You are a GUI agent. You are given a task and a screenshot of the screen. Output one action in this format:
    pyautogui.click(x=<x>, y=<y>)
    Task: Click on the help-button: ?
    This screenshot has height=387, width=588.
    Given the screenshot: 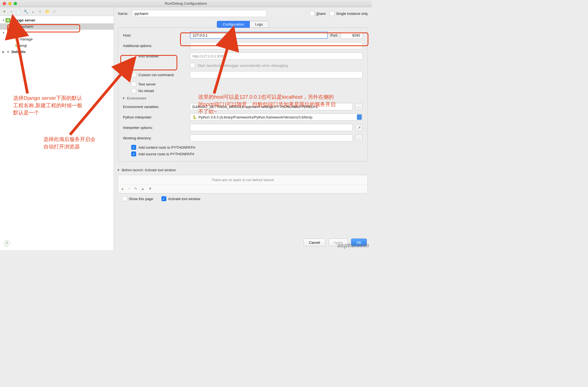 What is the action you would take?
    pyautogui.click(x=7, y=243)
    